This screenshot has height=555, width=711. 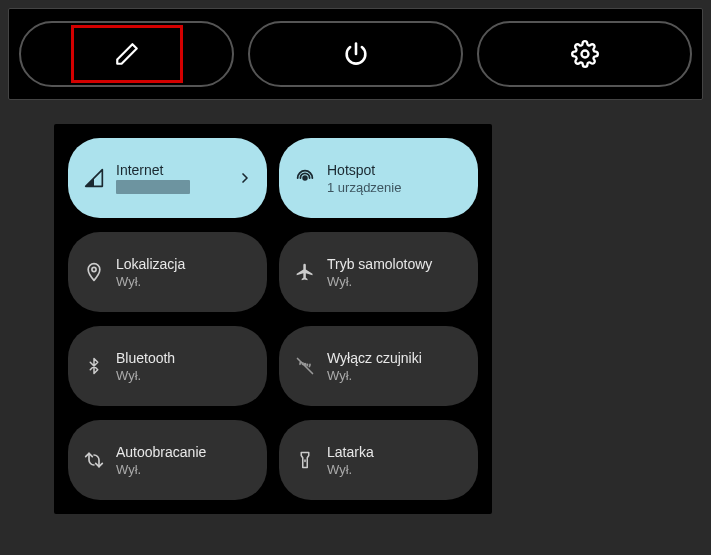 I want to click on tile-title: Hotspot, so click(x=396, y=170).